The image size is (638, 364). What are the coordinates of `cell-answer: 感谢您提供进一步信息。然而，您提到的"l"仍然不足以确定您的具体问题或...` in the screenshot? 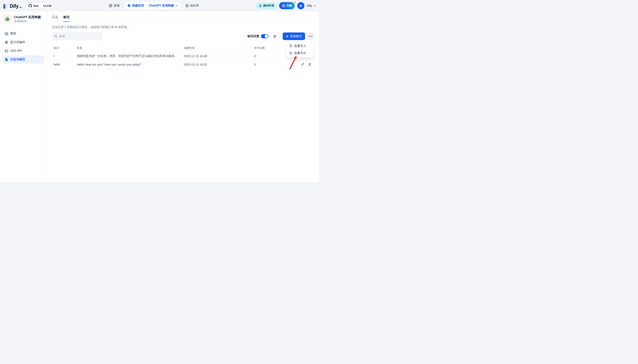 It's located at (130, 56).